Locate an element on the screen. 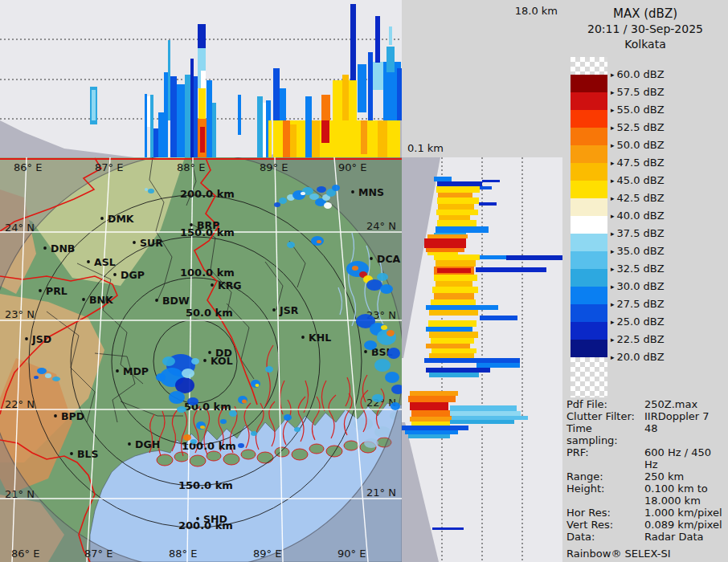 Image resolution: width=728 pixels, height=562 pixels. info-value: 250 km is located at coordinates (664, 477).